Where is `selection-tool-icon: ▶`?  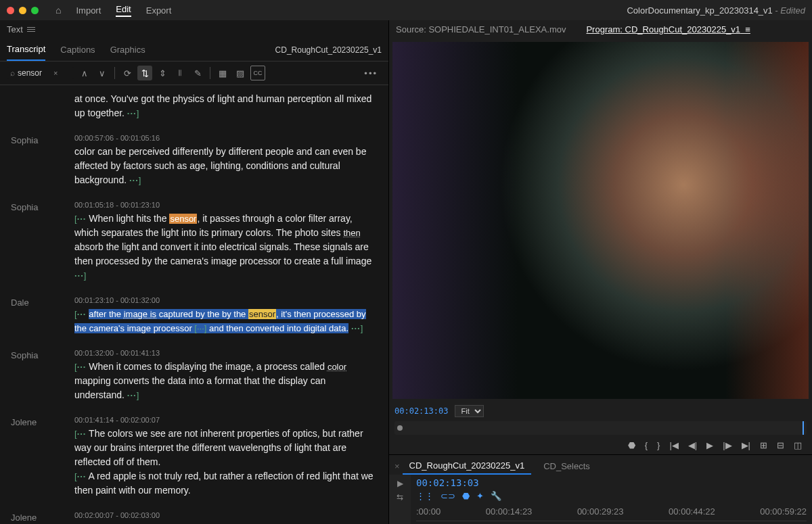 selection-tool-icon: ▶ is located at coordinates (401, 483).